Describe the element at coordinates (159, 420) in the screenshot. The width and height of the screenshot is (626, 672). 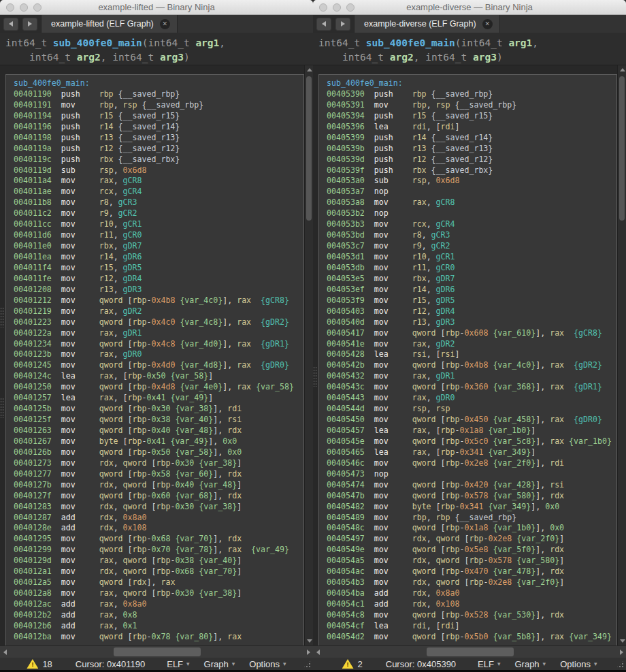
I see `asm-line: 0040125f mov qword [rbp-0x38 {var_40}], …` at that location.